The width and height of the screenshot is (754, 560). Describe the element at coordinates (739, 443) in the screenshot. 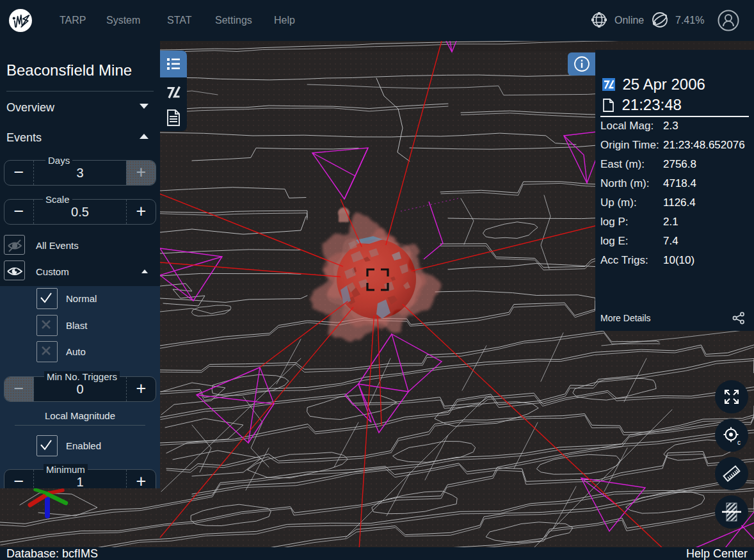

I see `svg-text: c` at that location.